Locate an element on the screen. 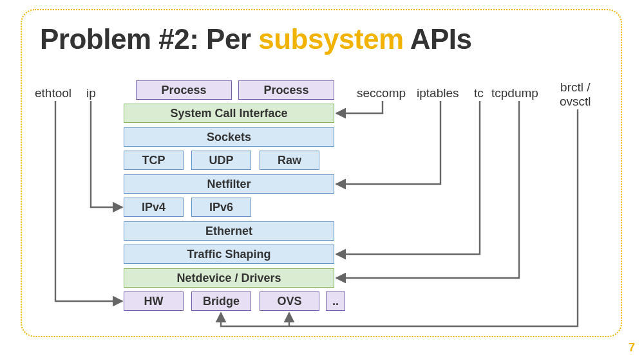 Image resolution: width=644 pixels, height=361 pixels. box-ipv6: IPv6 is located at coordinates (222, 207).